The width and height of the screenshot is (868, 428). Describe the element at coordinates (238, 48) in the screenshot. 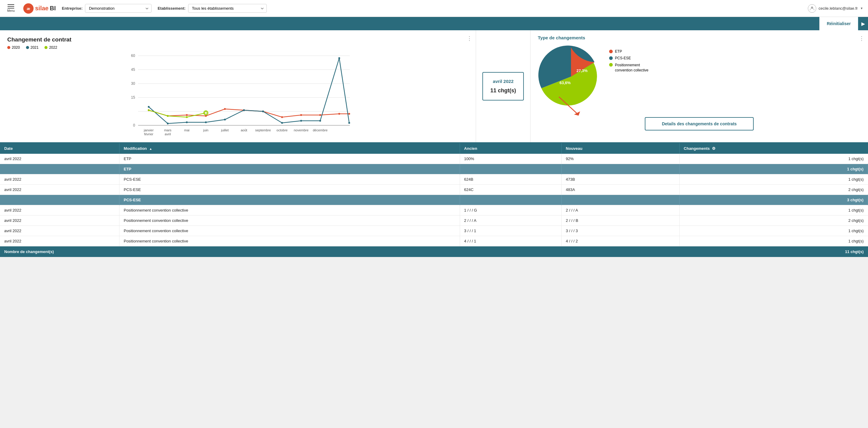

I see `chart-legend: 2020 2021 2022` at that location.